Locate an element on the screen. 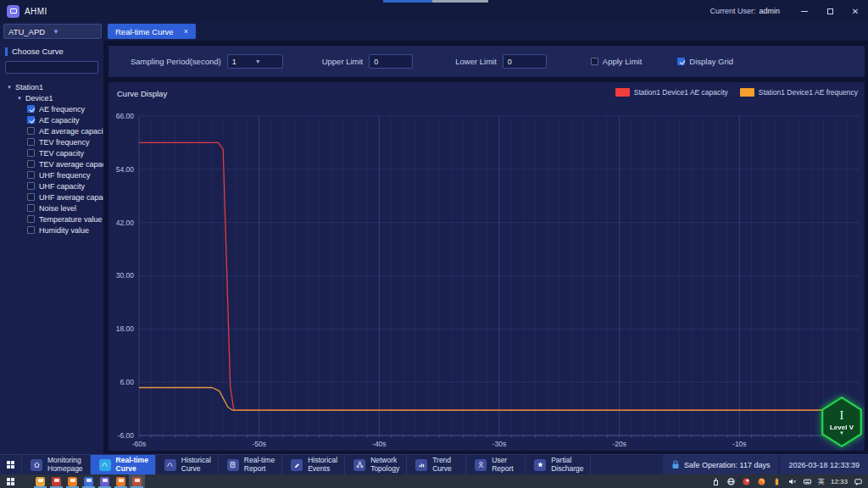 The height and width of the screenshot is (488, 868). taskbar-app-orange-plus is located at coordinates (120, 481).